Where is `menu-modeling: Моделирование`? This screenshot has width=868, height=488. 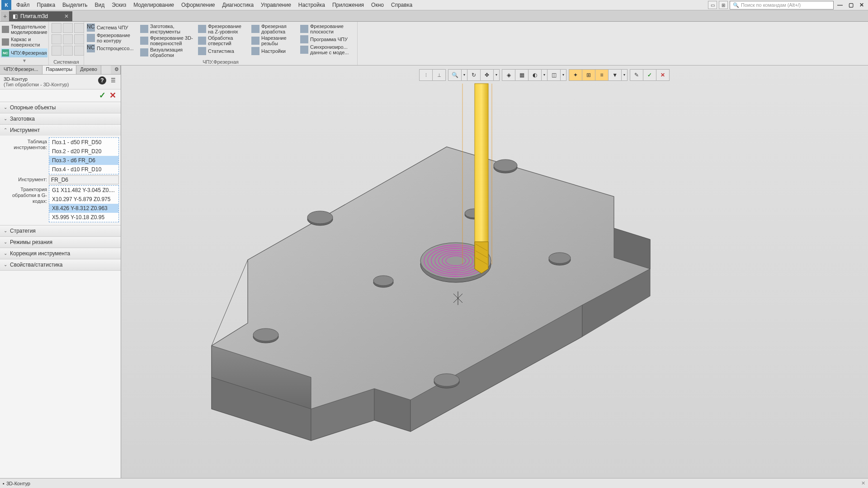 menu-modeling: Моделирование is located at coordinates (154, 5).